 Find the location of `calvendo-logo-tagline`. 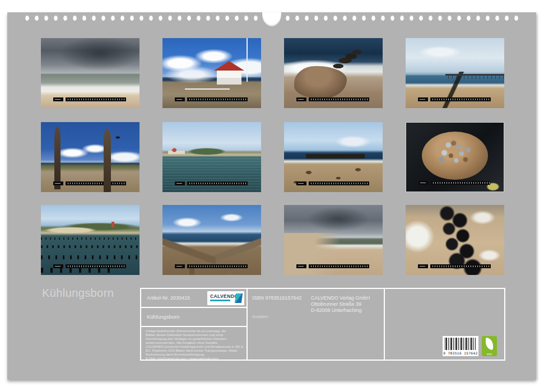

calvendo-logo-tagline is located at coordinates (220, 300).